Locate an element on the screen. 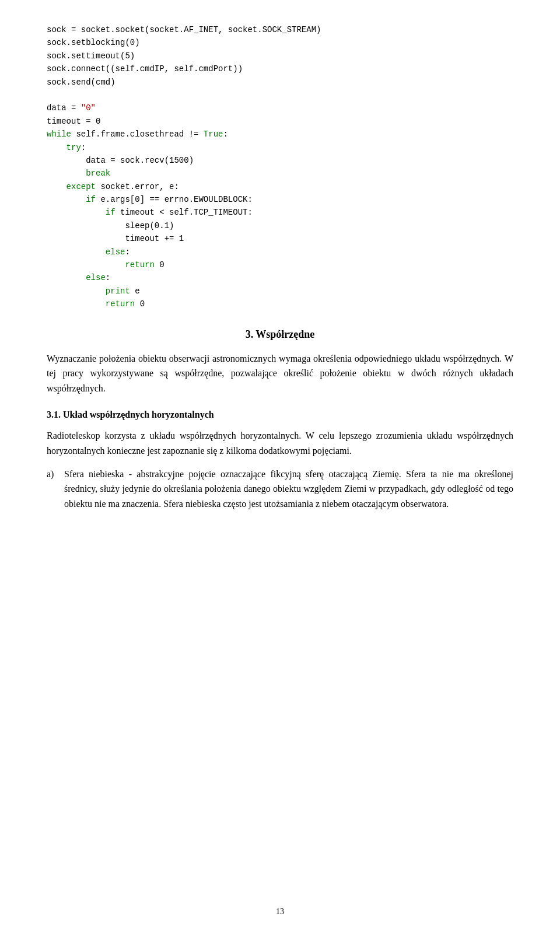  code-line-20: print e is located at coordinates (93, 291).